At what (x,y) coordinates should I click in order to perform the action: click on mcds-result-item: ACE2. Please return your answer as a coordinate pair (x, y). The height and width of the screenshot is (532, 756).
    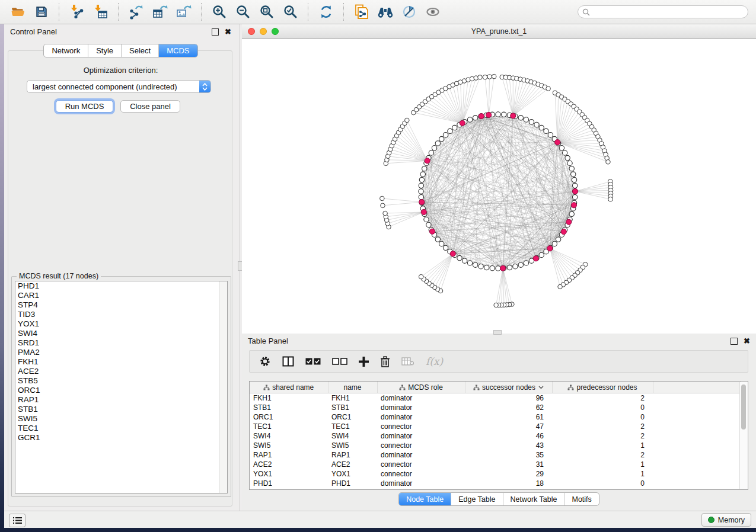
    Looking at the image, I should click on (121, 371).